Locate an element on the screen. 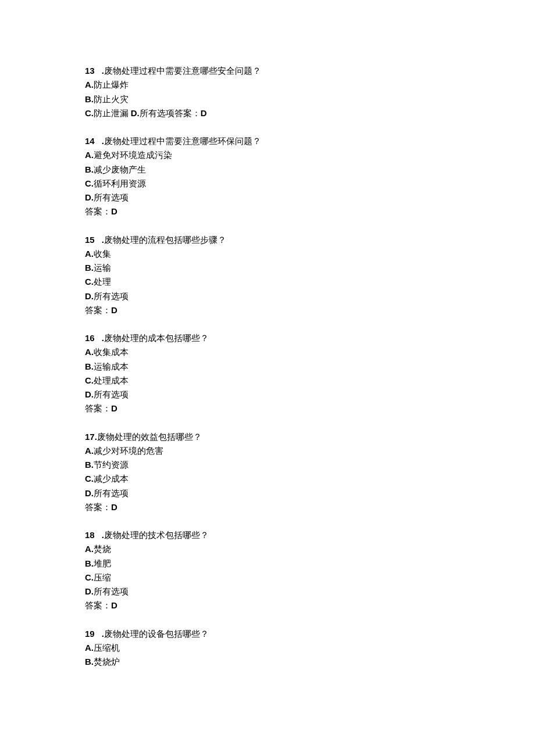  question-18: 18.废物处理的技术包括哪些？ A.焚烧 B.堆肥 C.压缩 D.所有选项 答案… is located at coordinates (268, 571).